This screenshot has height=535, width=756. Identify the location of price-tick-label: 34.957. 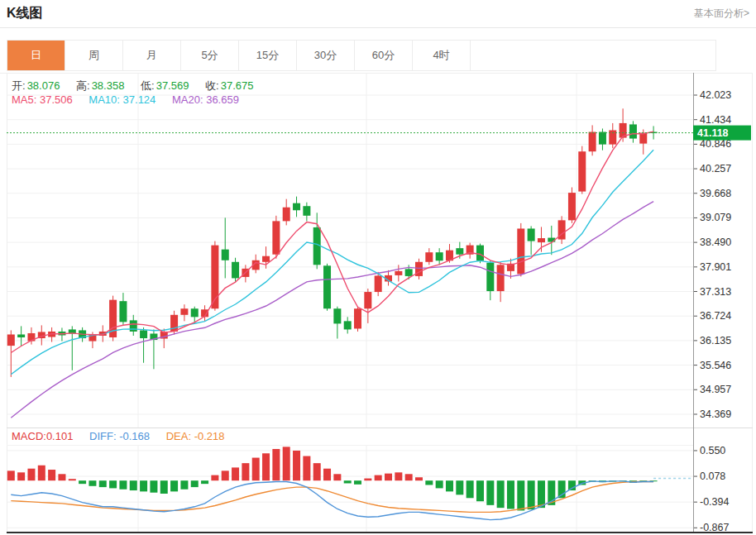
(715, 389).